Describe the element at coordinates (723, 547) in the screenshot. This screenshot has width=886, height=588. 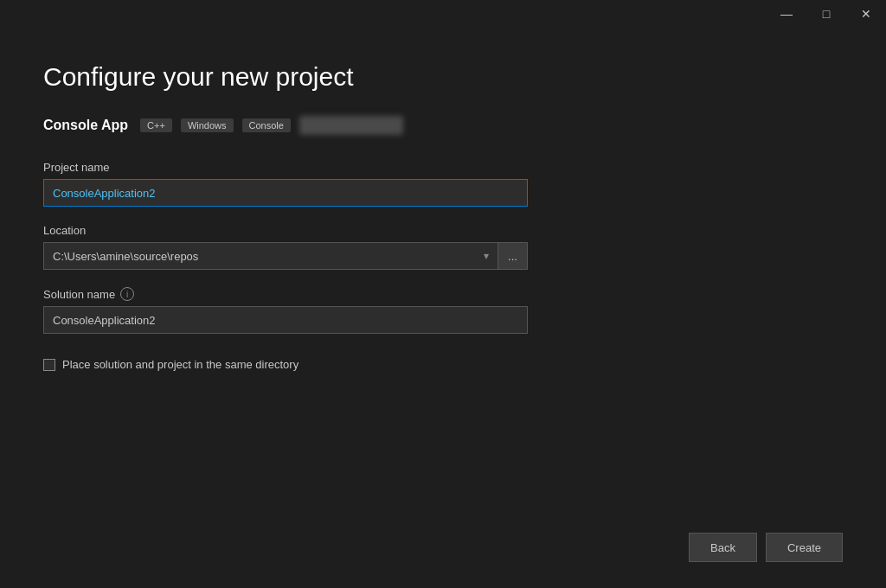
I see `back-button: Back` at that location.